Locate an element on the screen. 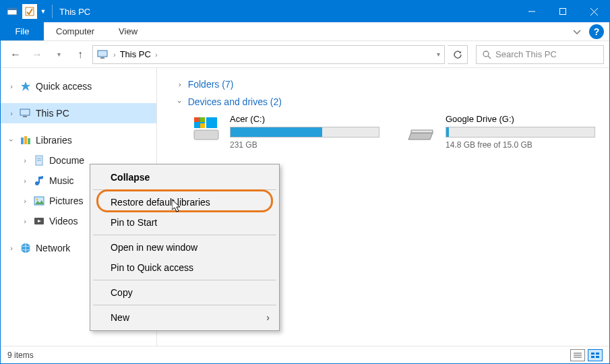 This screenshot has height=364, width=610. search-box: Search This PC is located at coordinates (540, 55).